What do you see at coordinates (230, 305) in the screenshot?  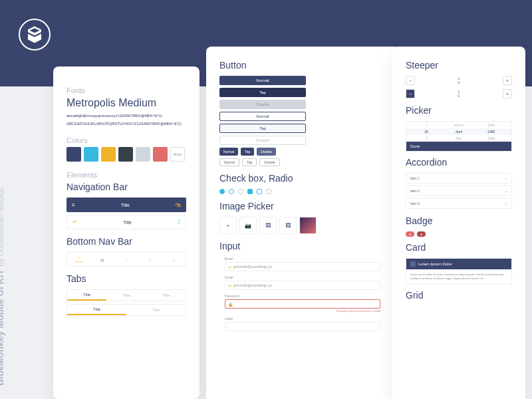 I see `lock-icon: 🔒` at bounding box center [230, 305].